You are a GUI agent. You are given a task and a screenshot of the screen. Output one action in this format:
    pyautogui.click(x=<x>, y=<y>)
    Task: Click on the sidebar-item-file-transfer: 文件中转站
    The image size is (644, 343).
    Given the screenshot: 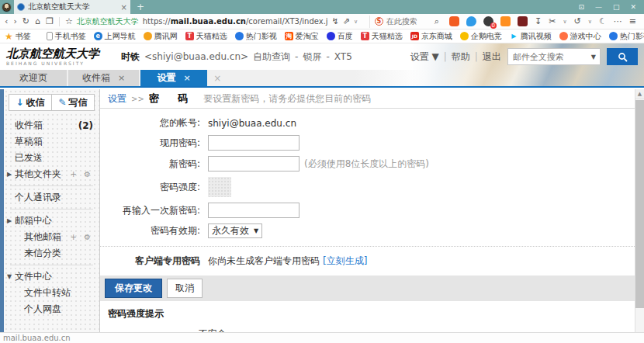 What is the action you would take?
    pyautogui.click(x=51, y=293)
    